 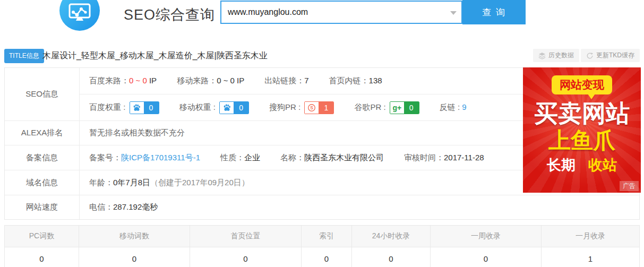 What do you see at coordinates (327, 236) in the screenshot?
I see `stats-header-cell: 索引` at bounding box center [327, 236].